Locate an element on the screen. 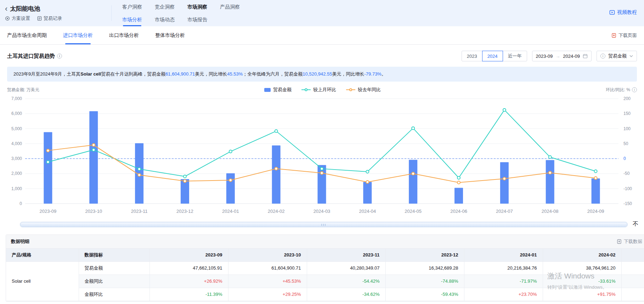 The height and width of the screenshot is (304, 644). page-title: 太阳能电池 is located at coordinates (25, 9).